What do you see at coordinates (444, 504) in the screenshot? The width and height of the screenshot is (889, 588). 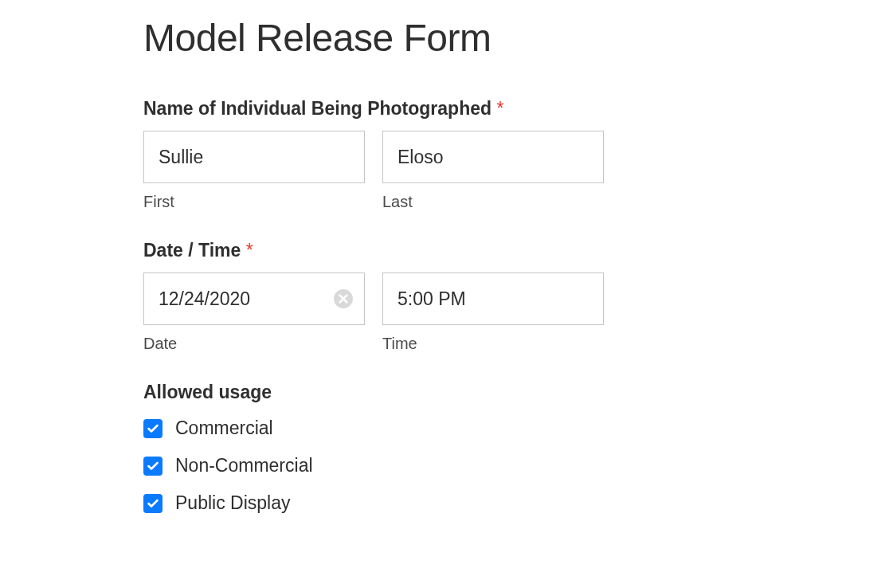 I see `checkbox-public-display: Public Display` at bounding box center [444, 504].